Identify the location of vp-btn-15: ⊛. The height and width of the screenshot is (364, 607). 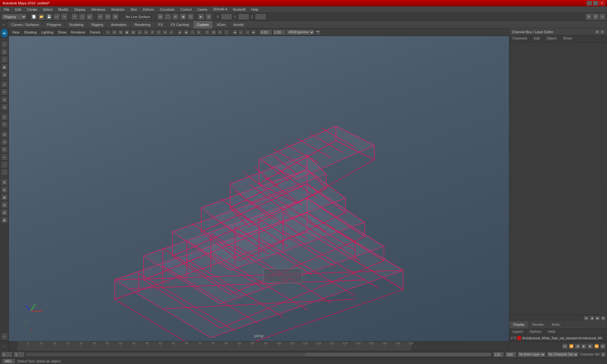
(199, 32).